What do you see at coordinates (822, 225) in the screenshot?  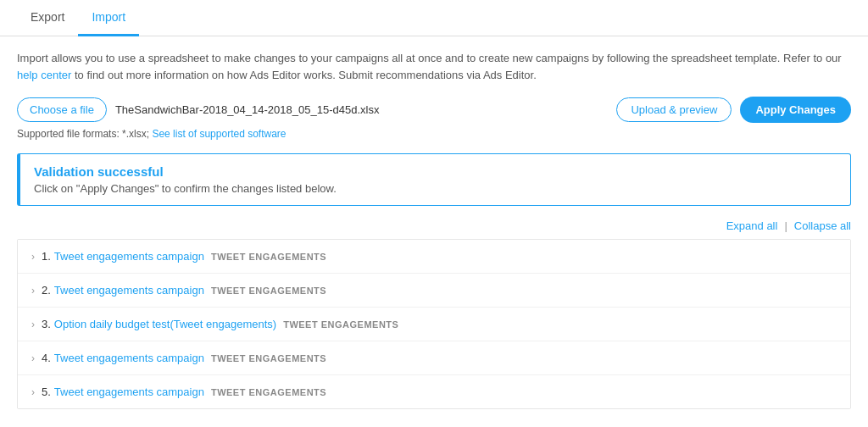 I see `collapse-all-button: Collapse all` at bounding box center [822, 225].